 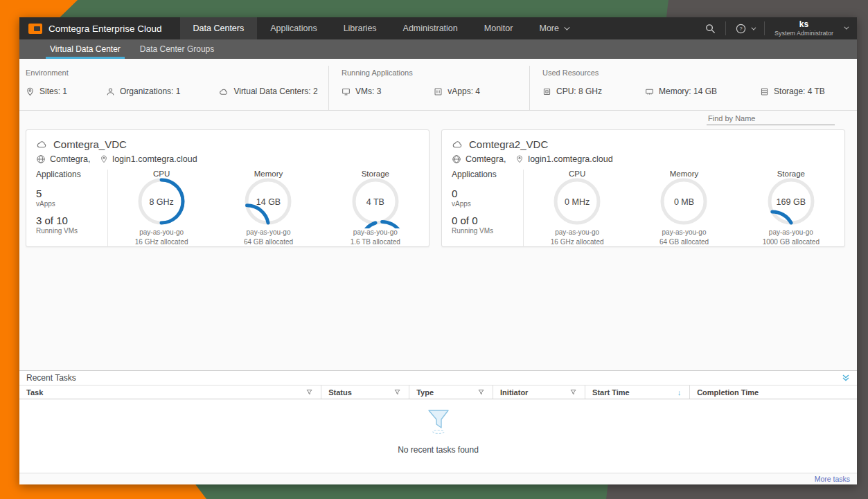 What do you see at coordinates (684, 208) in the screenshot?
I see `memory-gauge: Memory 0 MB pay-as-you-go 64 GB allocate…` at bounding box center [684, 208].